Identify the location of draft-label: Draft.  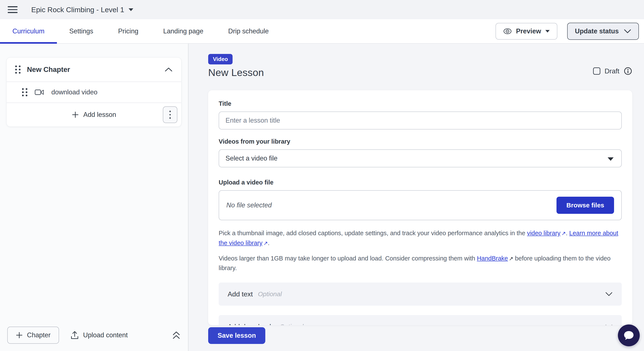
(612, 71).